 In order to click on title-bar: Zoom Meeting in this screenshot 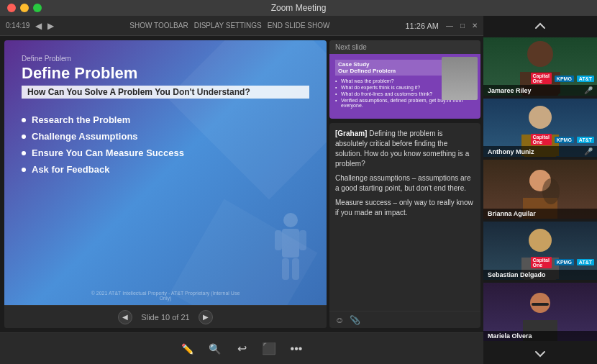, I will do `click(298, 8)`.